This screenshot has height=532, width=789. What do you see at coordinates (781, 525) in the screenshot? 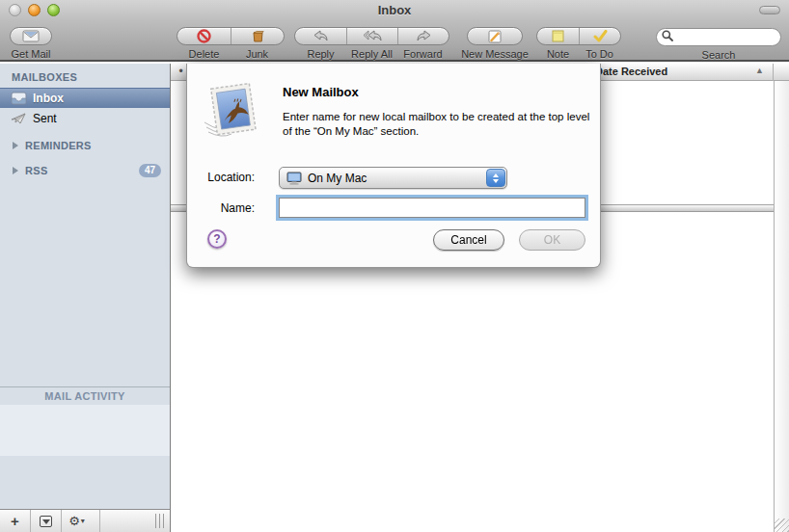
I see `window-resize-grip` at bounding box center [781, 525].